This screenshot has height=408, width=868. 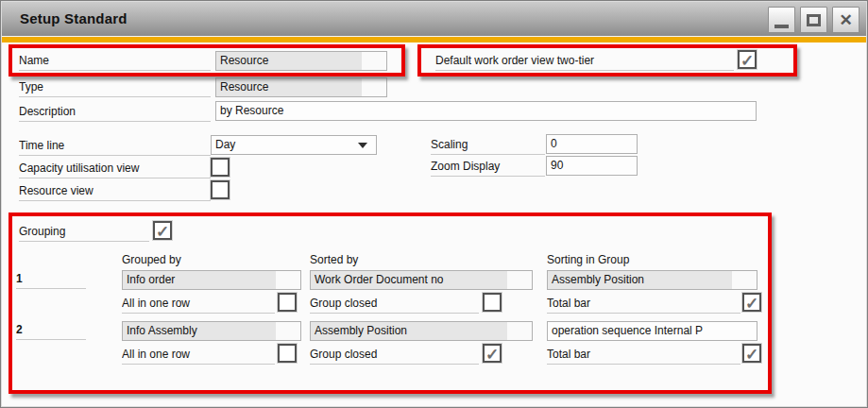 What do you see at coordinates (198, 304) in the screenshot?
I see `row1-all-in-one-row-label: All in one row` at bounding box center [198, 304].